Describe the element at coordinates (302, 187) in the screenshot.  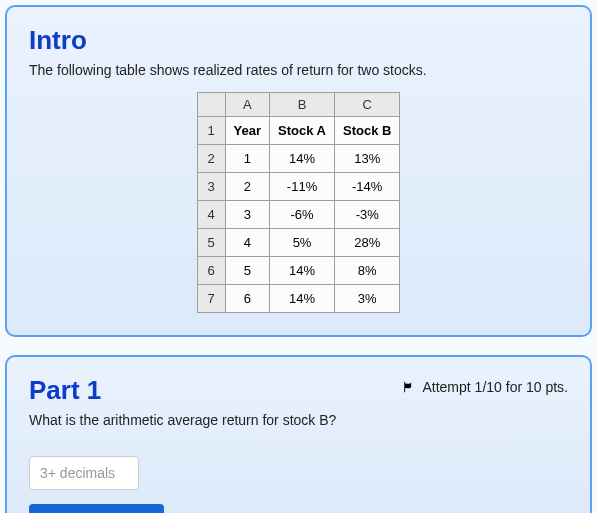
I see `cell-stock-a: -11%` at that location.